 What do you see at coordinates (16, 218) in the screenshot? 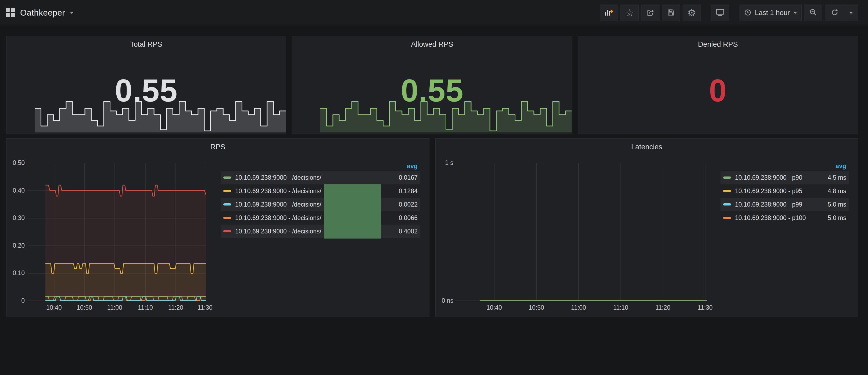
I see `y-axis-tick-label: 0.30` at bounding box center [16, 218].